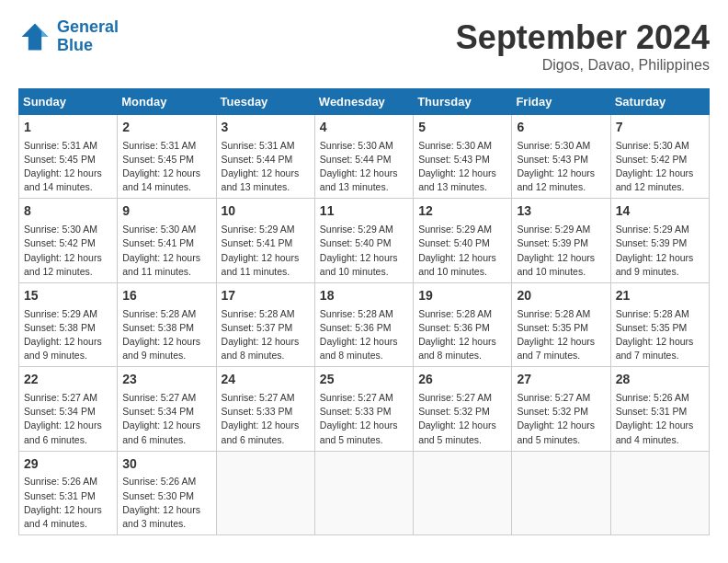  Describe the element at coordinates (583, 38) in the screenshot. I see `month-title: September 2024` at that location.